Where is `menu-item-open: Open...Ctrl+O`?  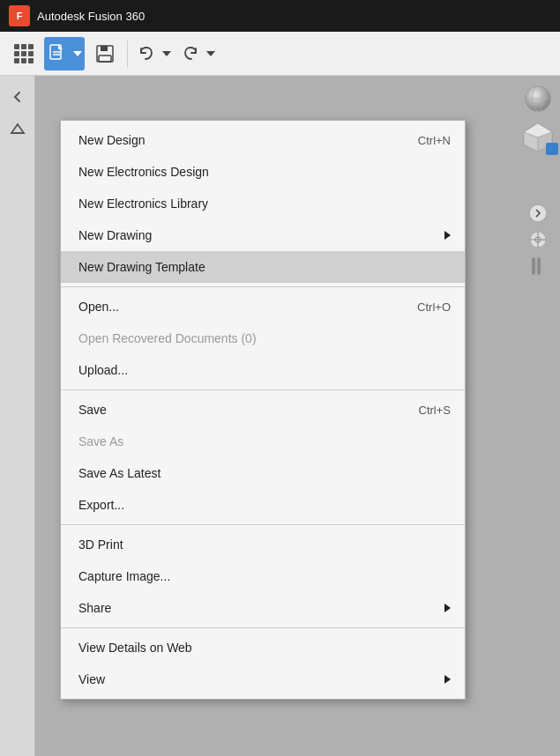
menu-item-open: Open...Ctrl+O is located at coordinates (263, 307).